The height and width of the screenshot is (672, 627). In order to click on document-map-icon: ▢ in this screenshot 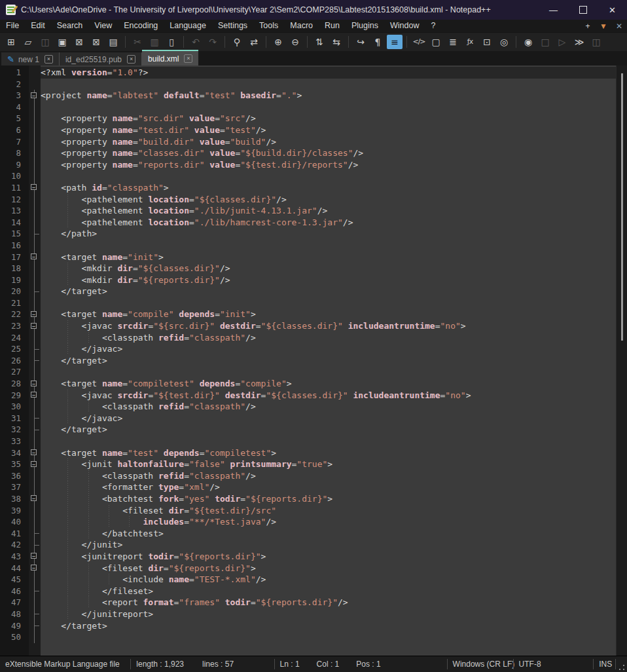, I will do `click(436, 42)`.